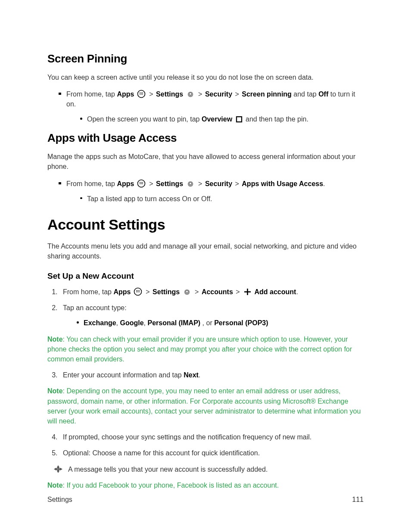  I want to click on option-pop3: Personal (POP3), so click(241, 323).